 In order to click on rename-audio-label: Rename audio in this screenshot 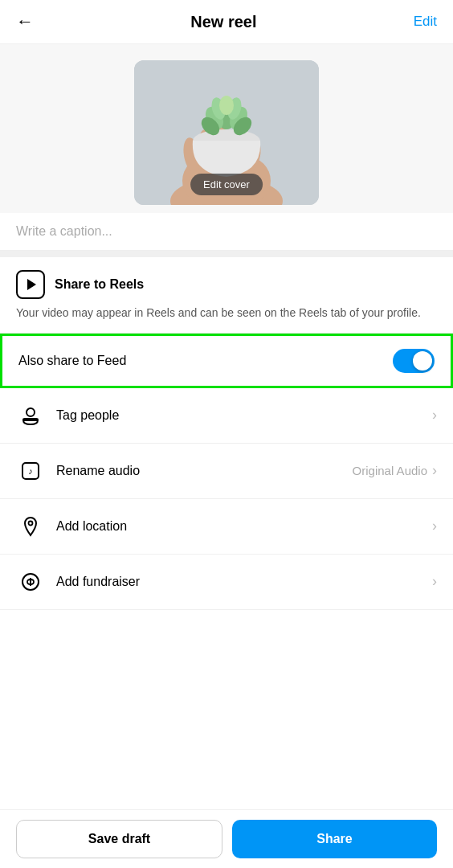, I will do `click(204, 471)`.